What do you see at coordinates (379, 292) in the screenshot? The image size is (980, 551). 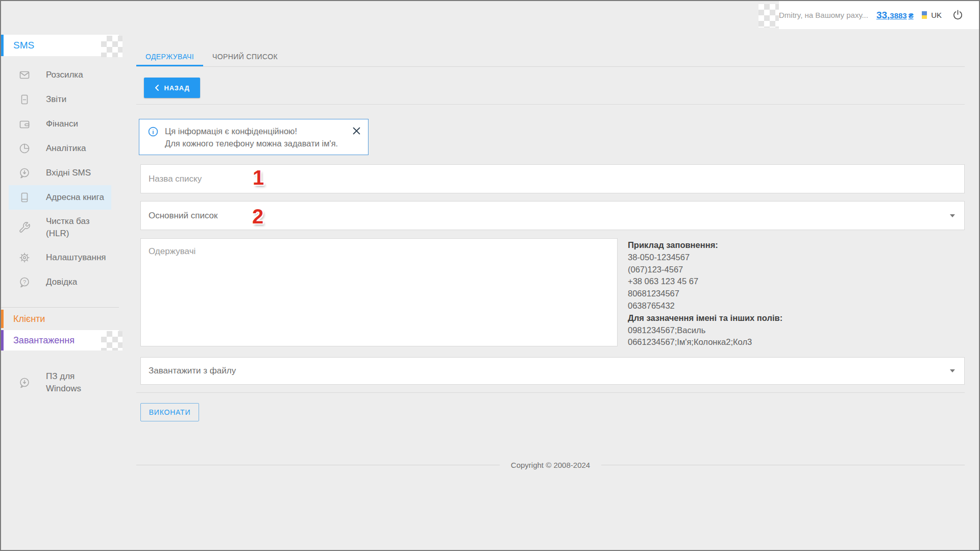 I see `recipients-textarea` at bounding box center [379, 292].